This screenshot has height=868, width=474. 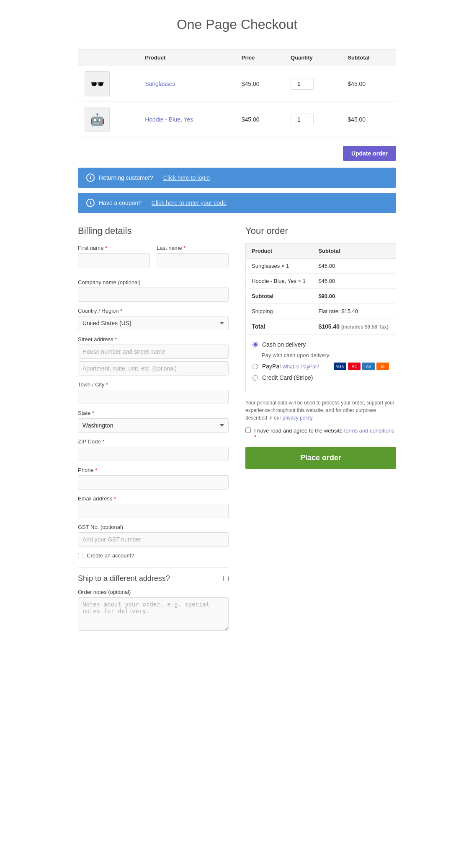 What do you see at coordinates (153, 539) in the screenshot?
I see `gst-input` at bounding box center [153, 539].